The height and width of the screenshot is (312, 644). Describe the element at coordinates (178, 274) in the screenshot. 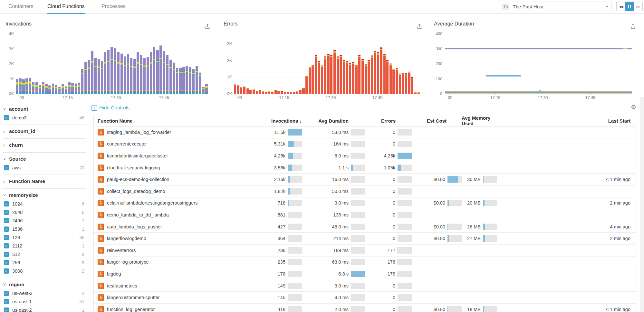

I see `function-name-cell: λbigdog` at that location.